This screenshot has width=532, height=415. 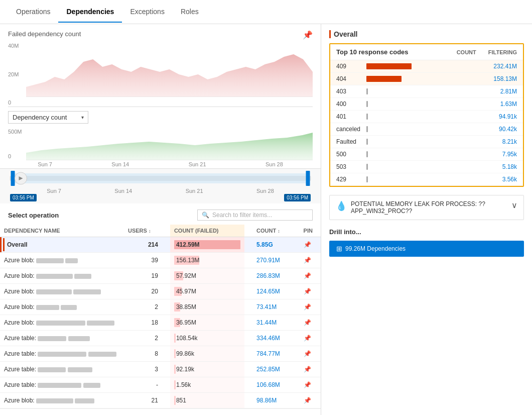 I want to click on count-cell: 124.65M, so click(x=272, y=291).